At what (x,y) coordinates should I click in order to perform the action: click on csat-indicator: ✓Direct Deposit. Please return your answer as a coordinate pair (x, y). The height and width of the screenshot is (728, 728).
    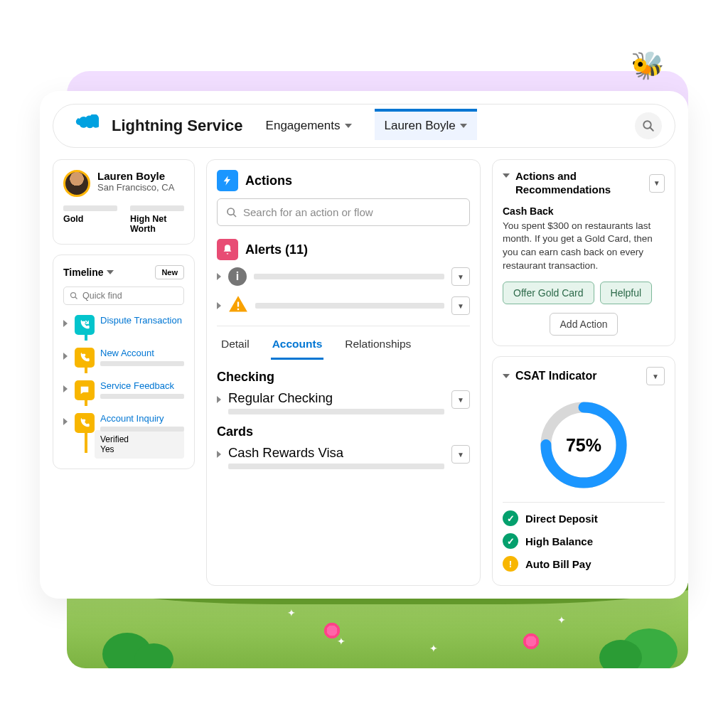
    Looking at the image, I should click on (584, 518).